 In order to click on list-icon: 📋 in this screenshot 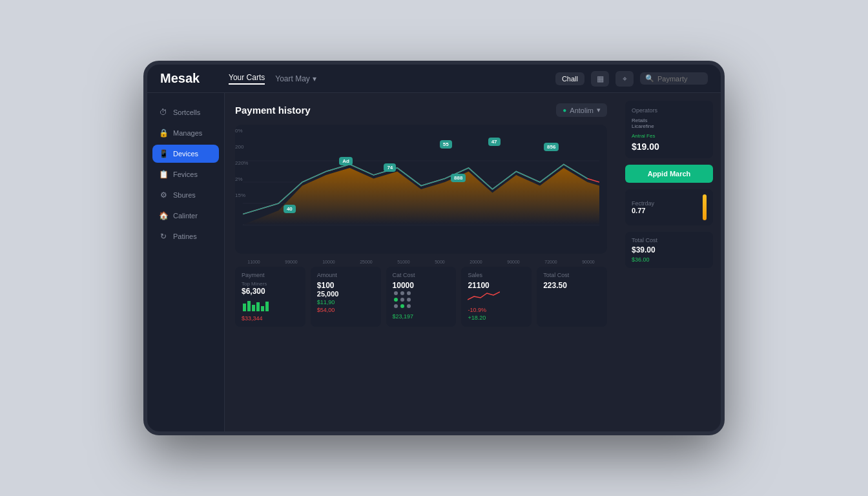, I will do `click(163, 174)`.